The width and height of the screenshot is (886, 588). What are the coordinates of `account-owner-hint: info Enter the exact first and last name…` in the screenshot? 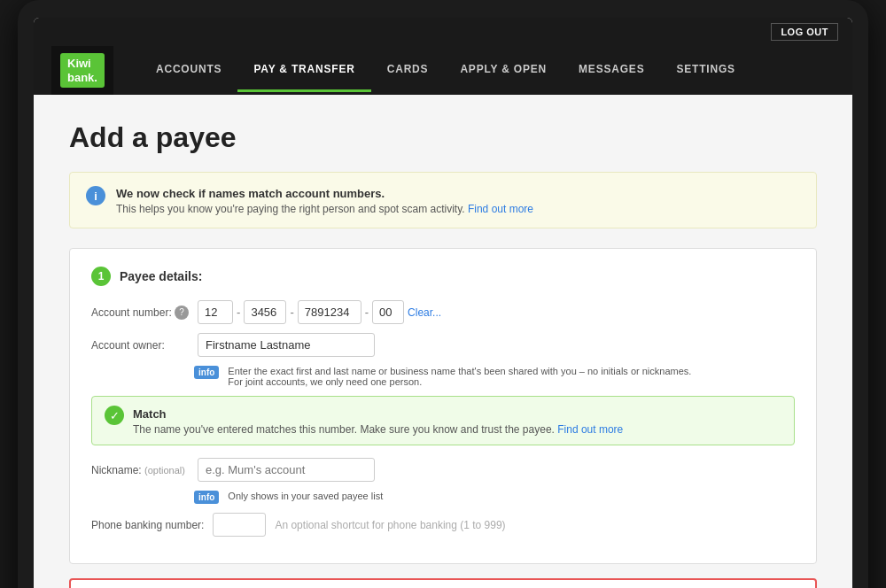 It's located at (443, 376).